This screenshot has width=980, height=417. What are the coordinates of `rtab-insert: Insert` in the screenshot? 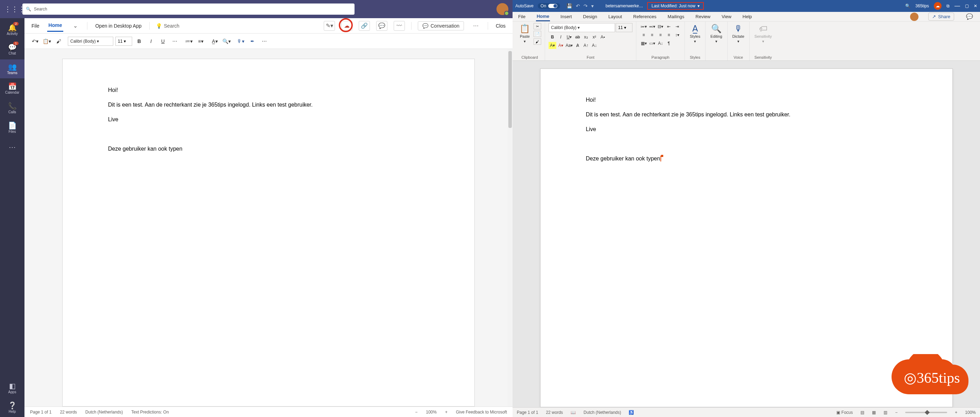 It's located at (566, 17).